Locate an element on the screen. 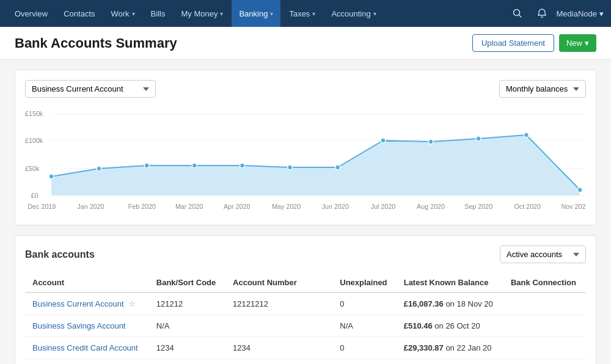 The width and height of the screenshot is (611, 364). x-label-may2020: May 2020 is located at coordinates (286, 206).